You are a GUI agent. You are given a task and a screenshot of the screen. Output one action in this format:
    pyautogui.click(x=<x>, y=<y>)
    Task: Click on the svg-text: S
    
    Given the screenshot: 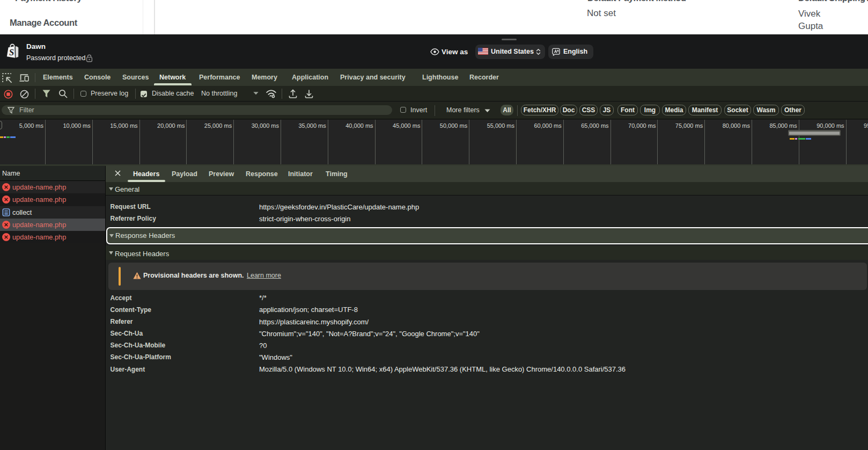 What is the action you would take?
    pyautogui.click(x=12, y=53)
    